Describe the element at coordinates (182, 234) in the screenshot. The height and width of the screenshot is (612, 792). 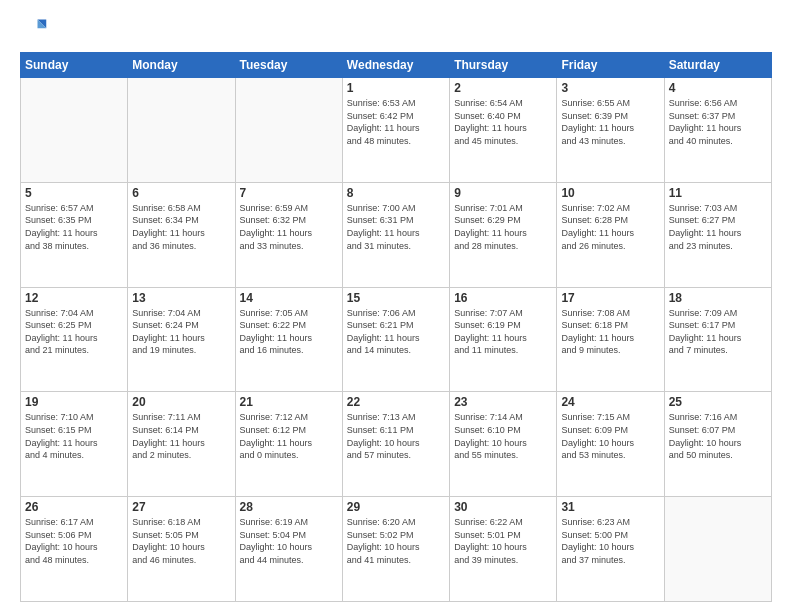
I see `day-cell: 6Sunrise: 6:58 AM Sunset: 6:34 PM Daylig…` at that location.